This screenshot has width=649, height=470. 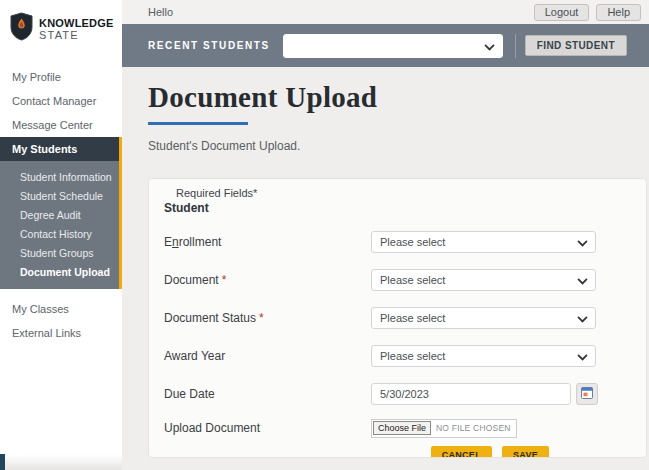 I want to click on recent-students-bar: RECENT STUDENTS FIND STUDENT, so click(x=386, y=46).